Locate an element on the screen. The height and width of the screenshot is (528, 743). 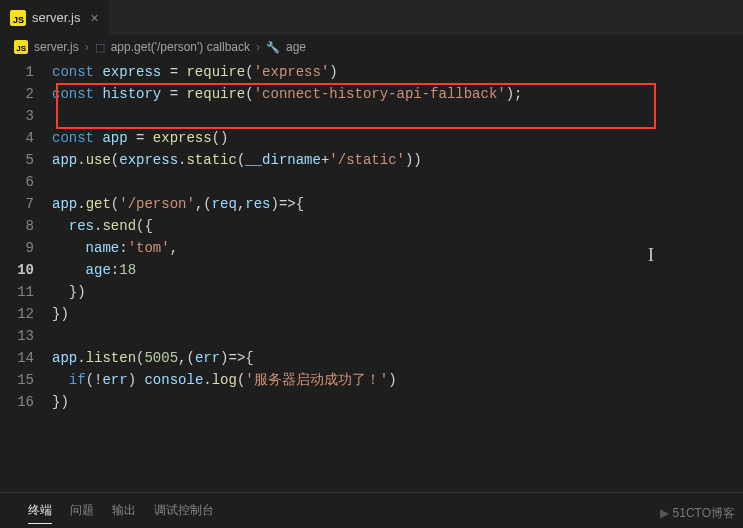
close-icon: × is located at coordinates (94, 18).